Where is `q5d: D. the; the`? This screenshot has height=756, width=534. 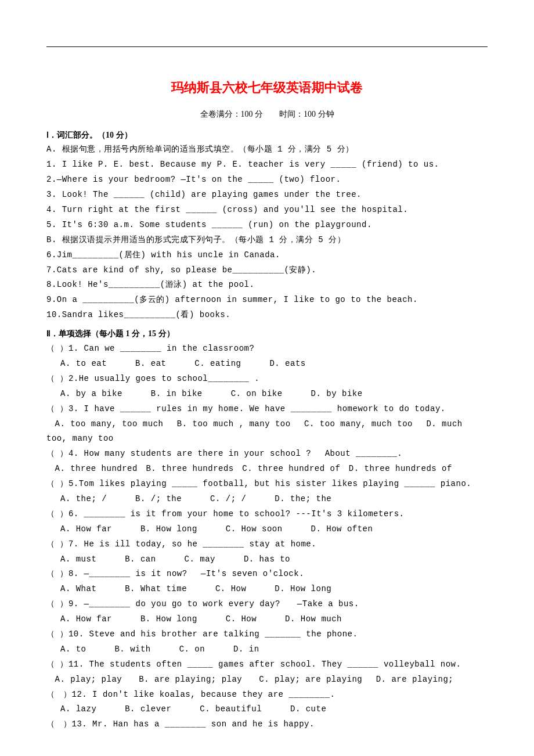 q5d: D. the; the is located at coordinates (303, 499).